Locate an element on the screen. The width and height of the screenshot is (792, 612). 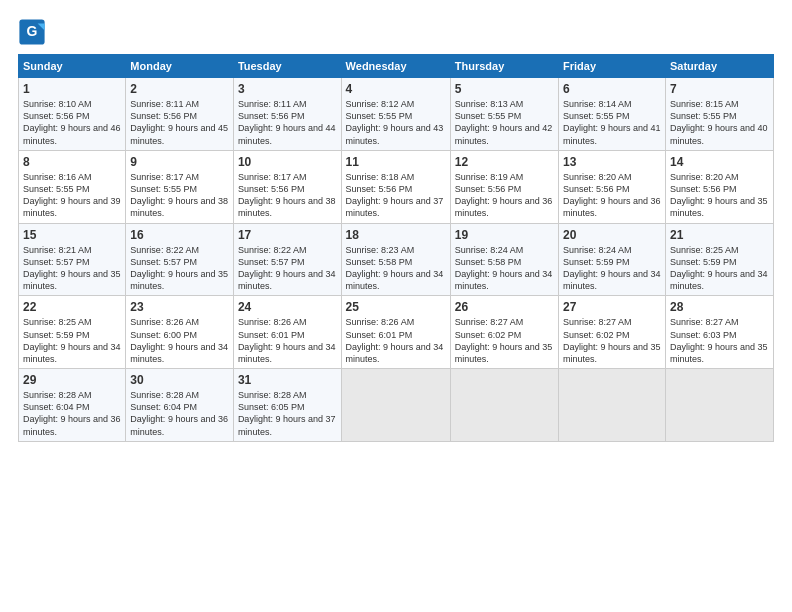
sunrise: Sunrise: 8:23 AM is located at coordinates (380, 250).